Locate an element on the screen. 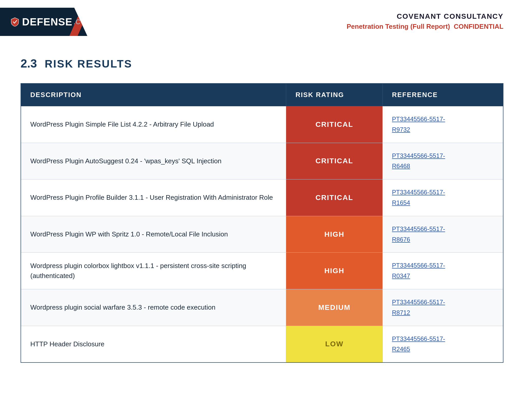  reference-link: PT33445566-5517-R8712 is located at coordinates (443, 308).